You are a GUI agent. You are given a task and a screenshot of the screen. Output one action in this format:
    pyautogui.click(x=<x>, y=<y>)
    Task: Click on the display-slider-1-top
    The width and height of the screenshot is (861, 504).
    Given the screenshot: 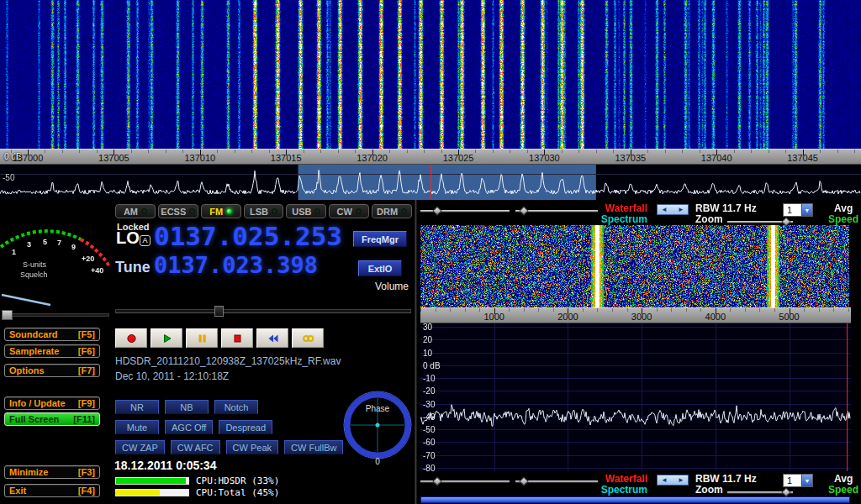 What is the action you would take?
    pyautogui.click(x=465, y=212)
    